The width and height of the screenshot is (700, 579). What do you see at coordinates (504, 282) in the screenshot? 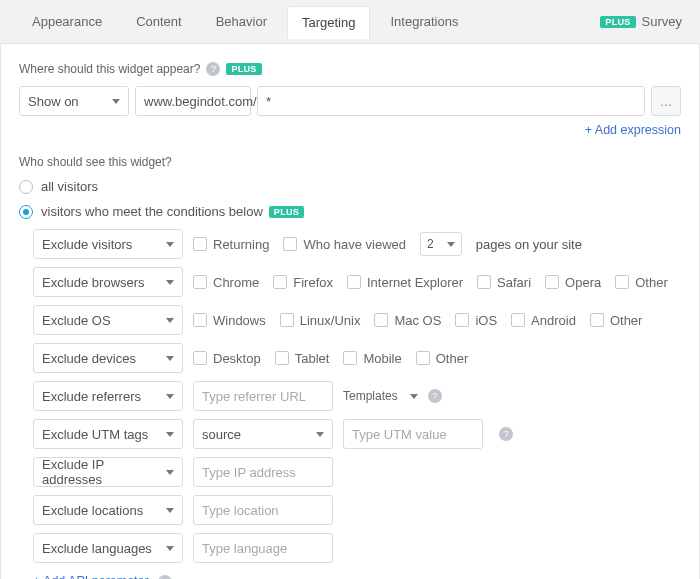
I see `cb-safari: Safari` at bounding box center [504, 282].